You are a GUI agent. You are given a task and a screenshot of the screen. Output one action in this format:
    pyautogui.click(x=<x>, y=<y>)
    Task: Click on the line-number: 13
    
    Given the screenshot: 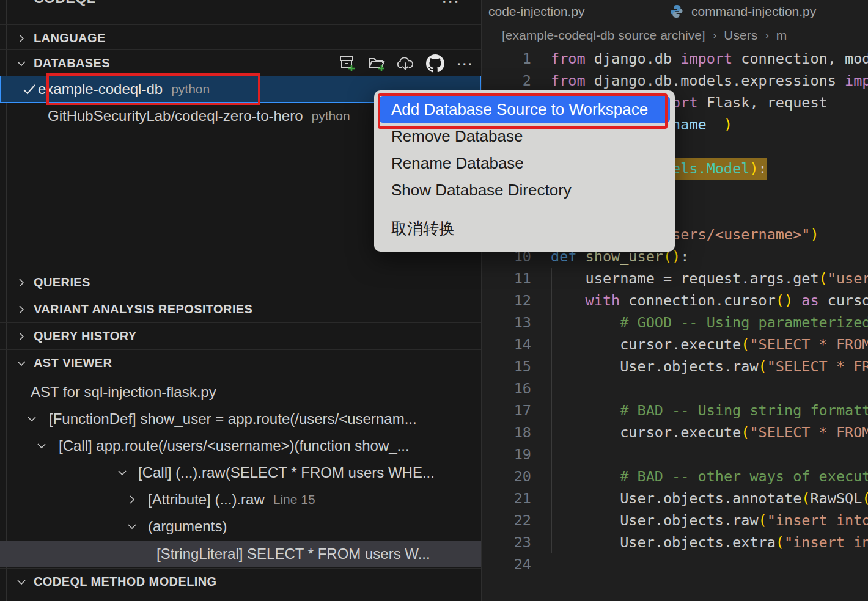 What is the action you would take?
    pyautogui.click(x=507, y=322)
    